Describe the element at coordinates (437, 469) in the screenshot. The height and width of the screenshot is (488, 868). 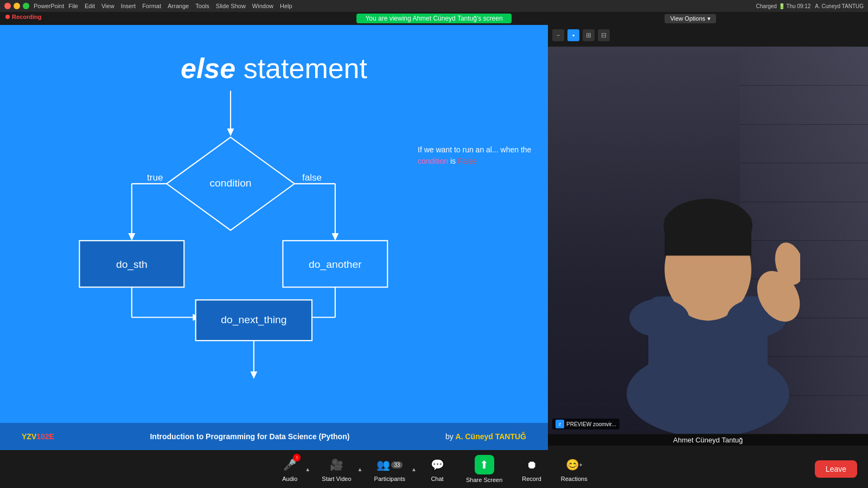
I see `chat-button: 💬 Chat` at that location.